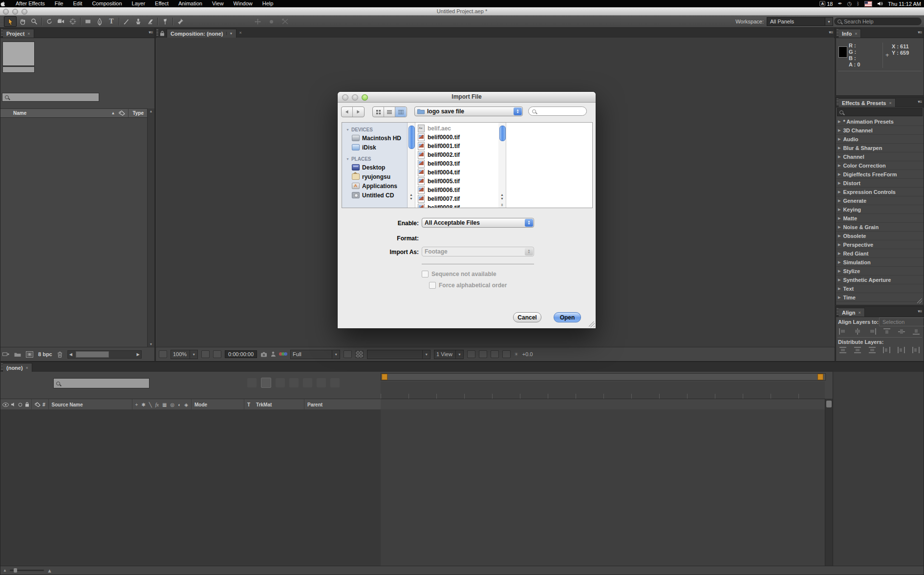 The width and height of the screenshot is (924, 575). What do you see at coordinates (268, 4) in the screenshot?
I see `menu-item: Help` at bounding box center [268, 4].